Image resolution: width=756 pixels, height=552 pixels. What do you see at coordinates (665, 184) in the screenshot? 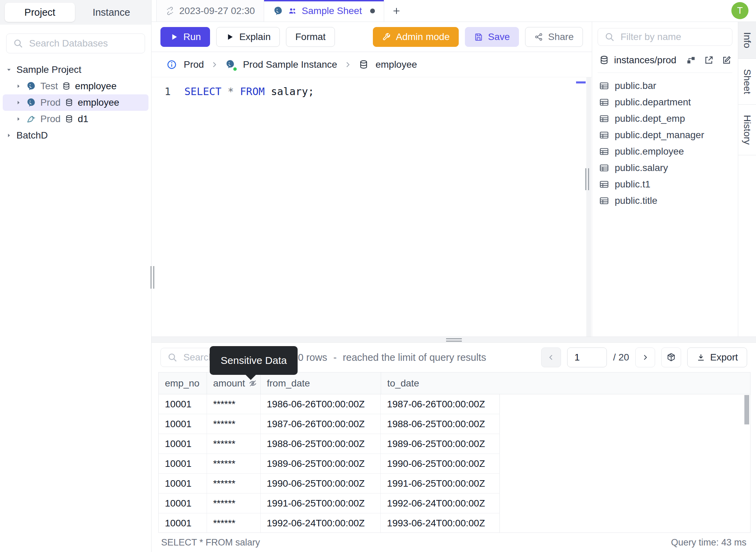
I see `table-list-item: public.t1` at bounding box center [665, 184].